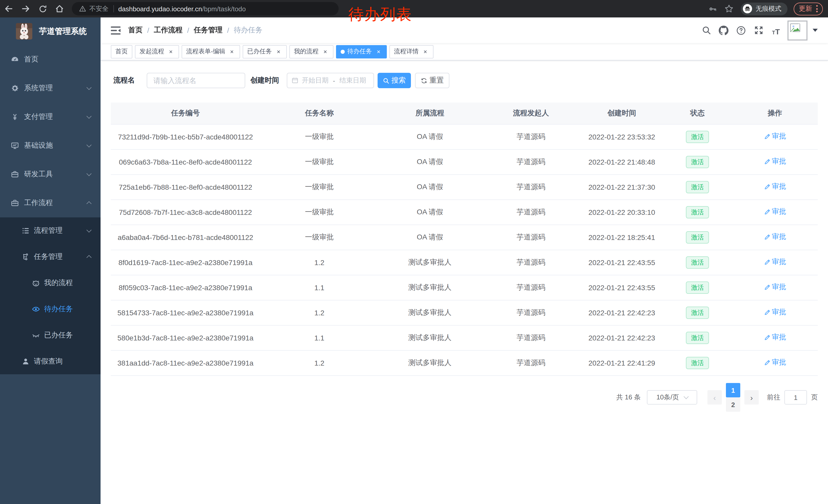  What do you see at coordinates (50, 88) in the screenshot?
I see `sidebar-item-system-management: 系统管理` at bounding box center [50, 88].